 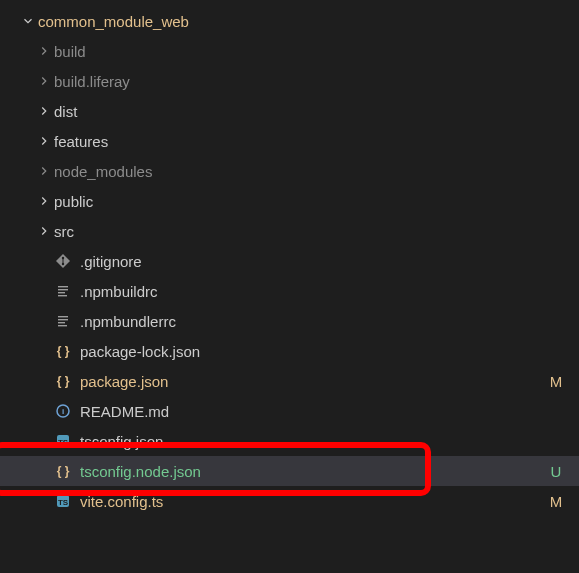 What do you see at coordinates (290, 81) in the screenshot?
I see `folder-item-build-liferay: build.liferay` at bounding box center [290, 81].